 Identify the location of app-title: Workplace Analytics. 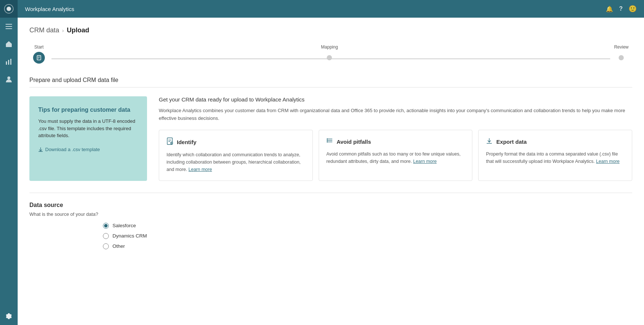
(50, 9).